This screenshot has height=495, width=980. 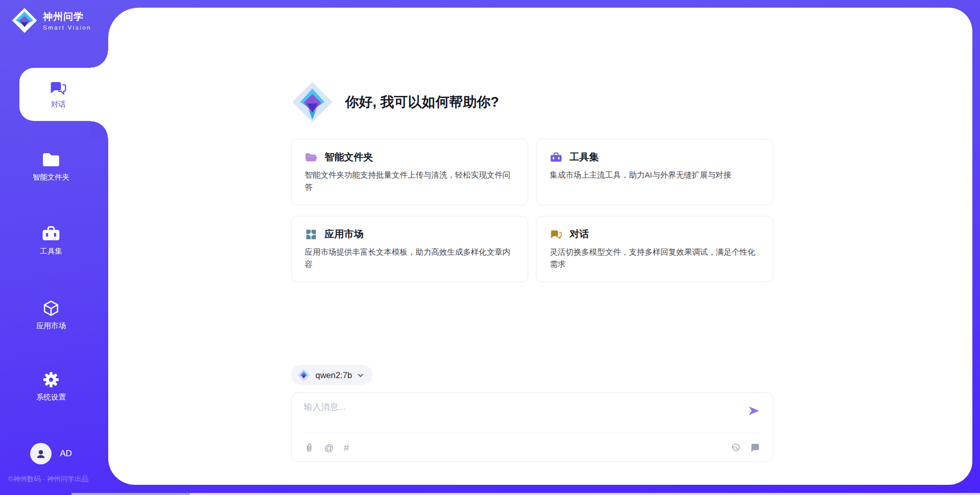 What do you see at coordinates (654, 258) in the screenshot?
I see `card-description: 灵活切换多模型文件，支持多样回复效果调试，满足个性化需求` at bounding box center [654, 258].